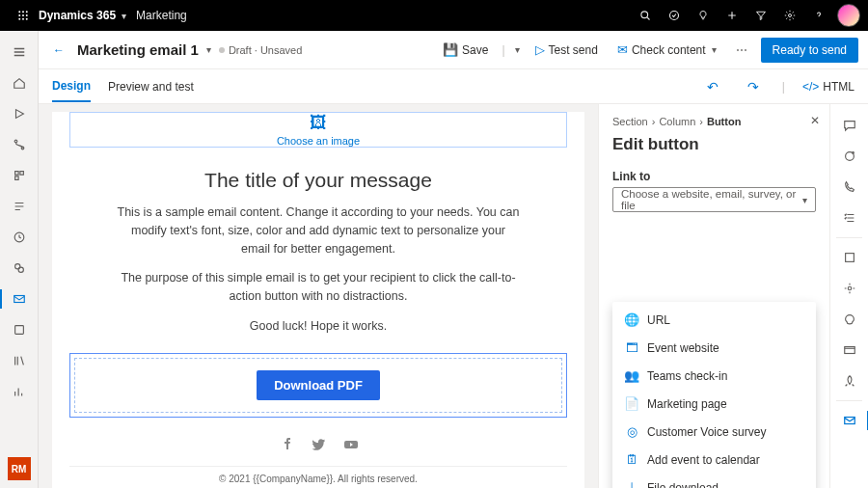  Describe the element at coordinates (318, 287) in the screenshot. I see `email-paragraph: The purpose of this simple email is to g…` at that location.